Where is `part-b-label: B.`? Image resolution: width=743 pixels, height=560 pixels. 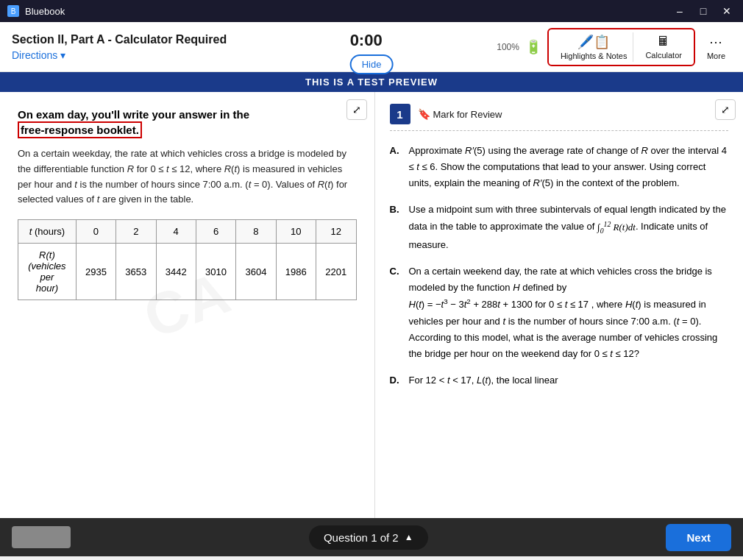
part-b-label: B. is located at coordinates (397, 227).